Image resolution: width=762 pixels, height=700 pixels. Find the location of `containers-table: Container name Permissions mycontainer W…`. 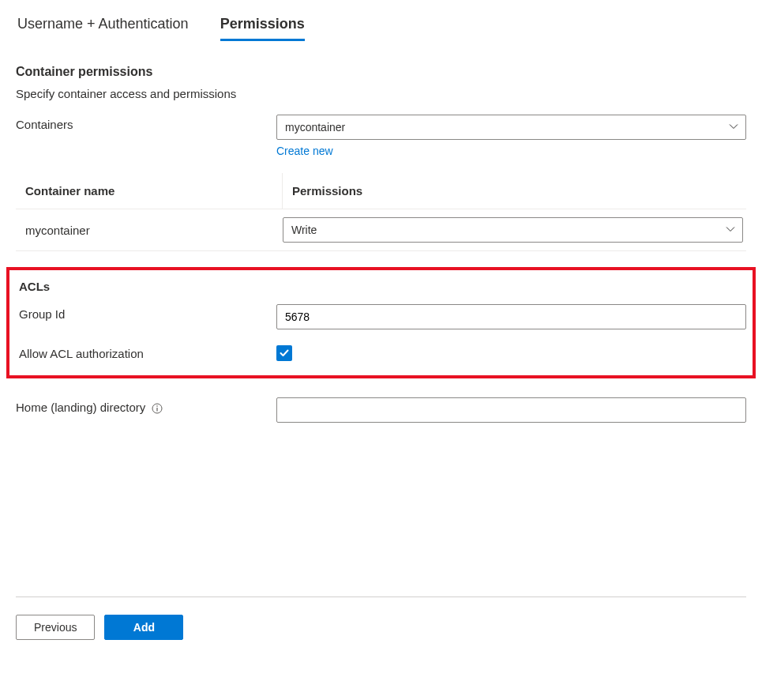

containers-table: Container name Permissions mycontainer W… is located at coordinates (381, 212).